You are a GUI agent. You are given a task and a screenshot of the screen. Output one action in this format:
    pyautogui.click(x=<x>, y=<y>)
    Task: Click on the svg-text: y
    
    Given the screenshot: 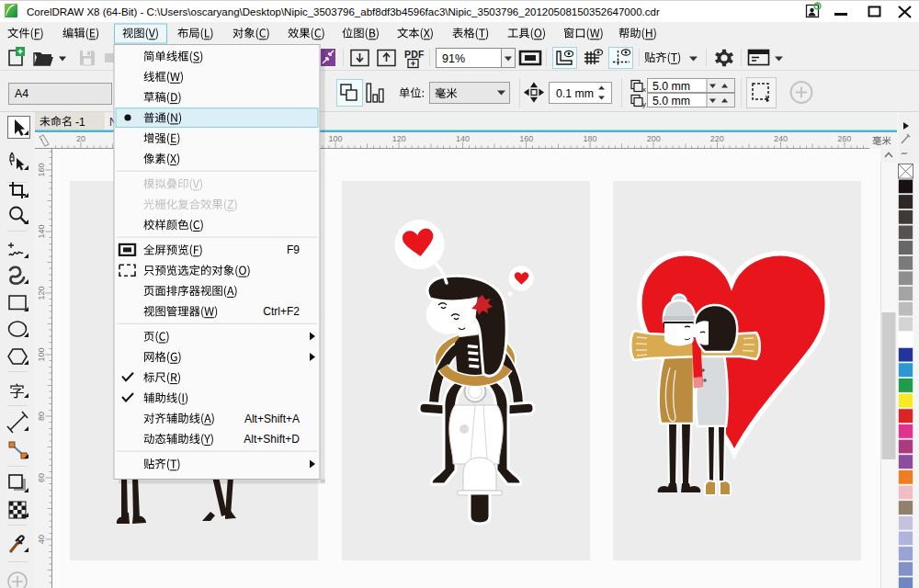 What is the action you would take?
    pyautogui.click(x=644, y=105)
    